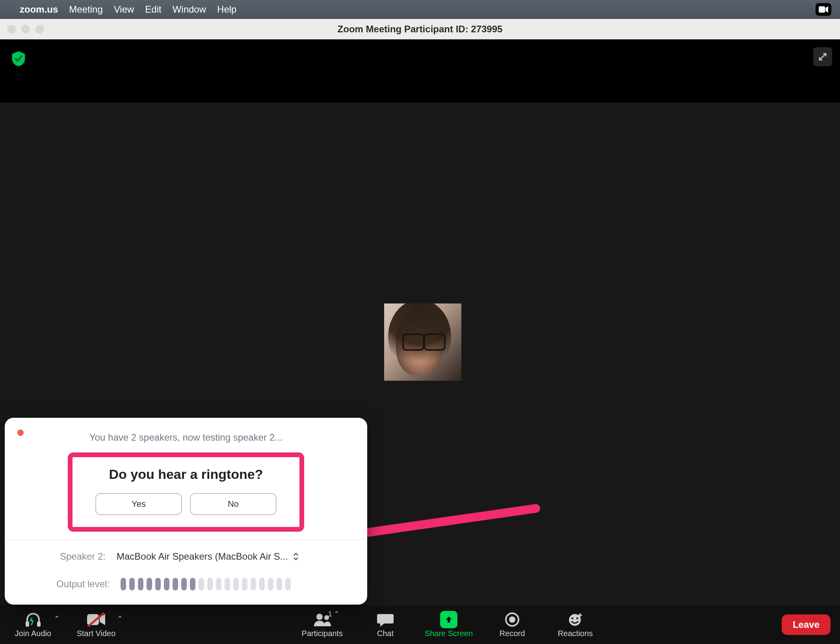 Image resolution: width=840 pixels, height=644 pixels. Describe the element at coordinates (806, 625) in the screenshot. I see `leave-button: Leave` at that location.